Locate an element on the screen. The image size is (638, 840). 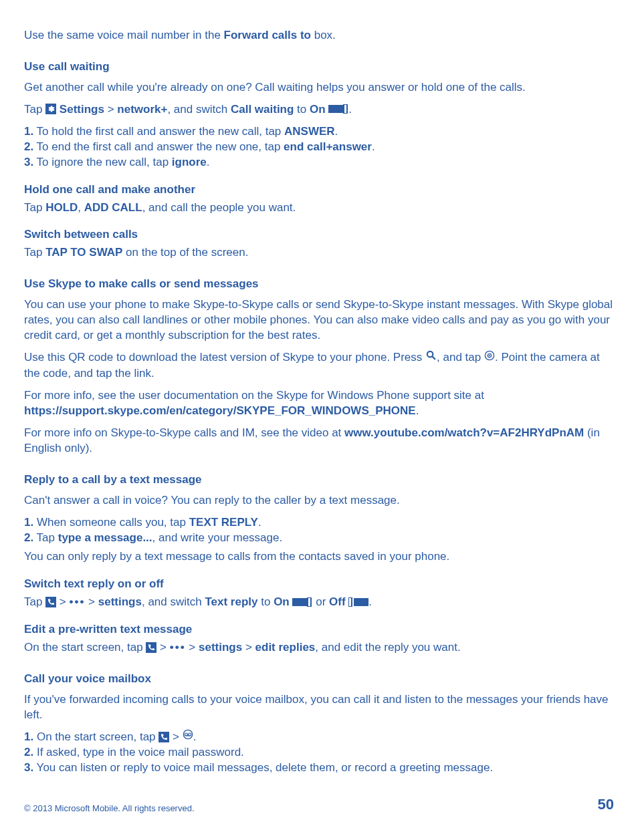
text-reply-note: You can only reply by a text message to … is located at coordinates (319, 557).